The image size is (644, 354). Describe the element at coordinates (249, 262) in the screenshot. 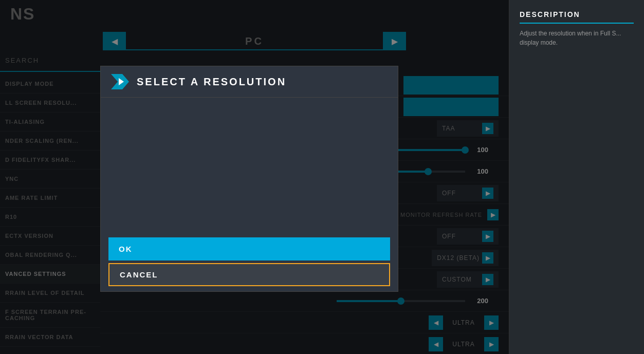

I see `modal-buttons: OK CANCEL` at that location.